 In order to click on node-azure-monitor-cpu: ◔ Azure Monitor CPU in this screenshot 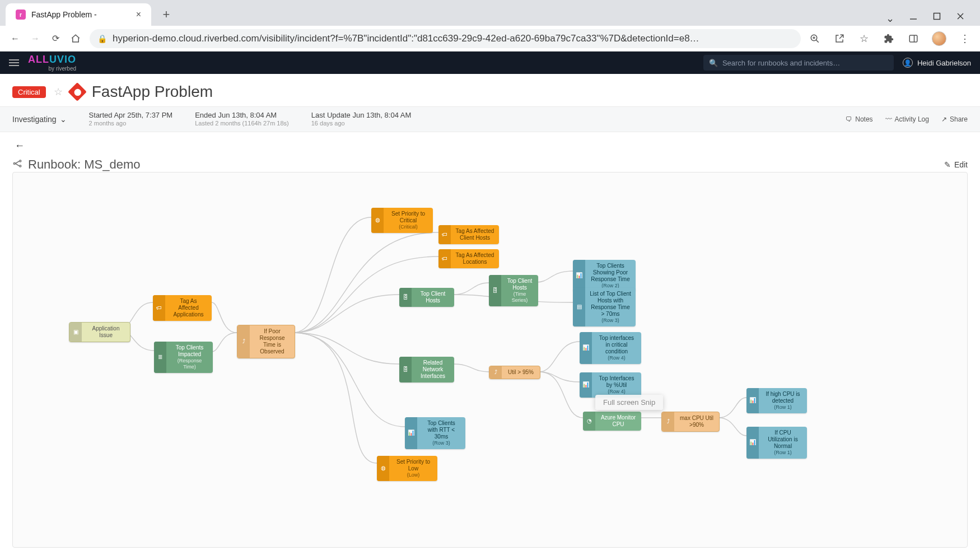, I will do `click(612, 421)`.